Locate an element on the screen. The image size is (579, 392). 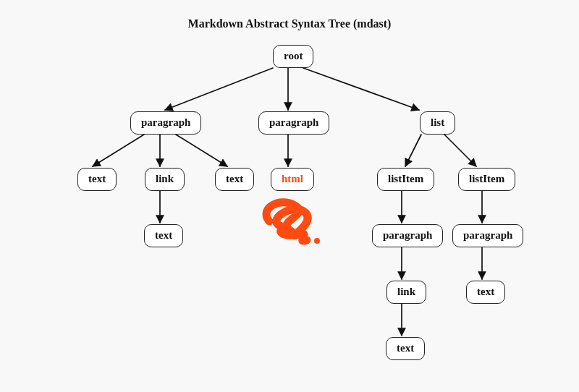
node-li2-paragraph: paragraph is located at coordinates (488, 236).